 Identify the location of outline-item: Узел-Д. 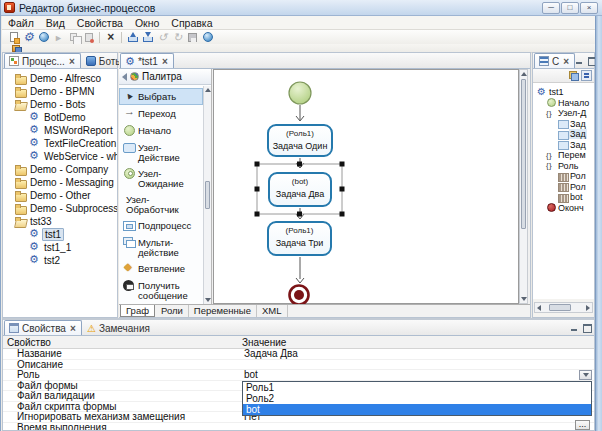
(564, 114).